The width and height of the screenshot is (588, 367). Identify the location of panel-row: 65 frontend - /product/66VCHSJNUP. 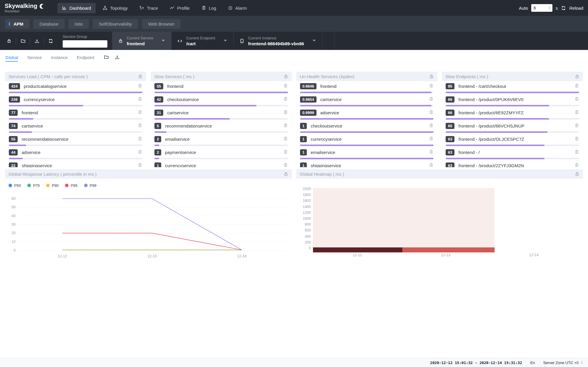
(512, 128).